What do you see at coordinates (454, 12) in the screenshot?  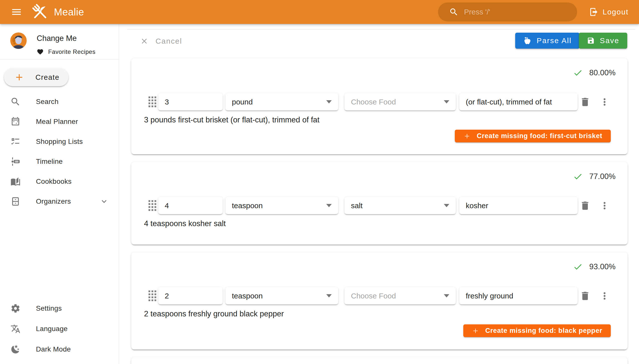 I see `search-icon` at bounding box center [454, 12].